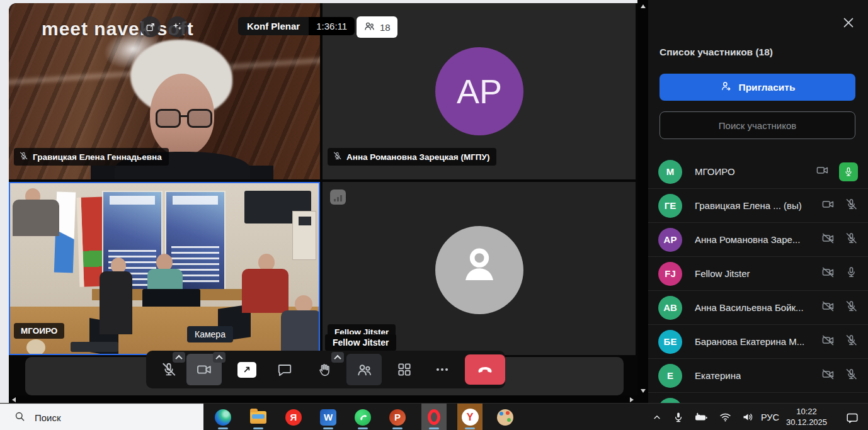 Image resolution: width=868 pixels, height=430 pixels. What do you see at coordinates (758, 274) in the screenshot?
I see `list-item: FJ Fellow Jitster` at bounding box center [758, 274].